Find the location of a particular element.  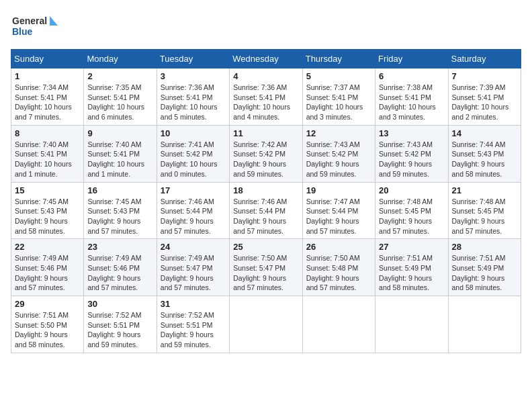

day-cell-13: 13Sunrise: 7:43 AMSunset: 5:42 PMDayligh… is located at coordinates (412, 153).